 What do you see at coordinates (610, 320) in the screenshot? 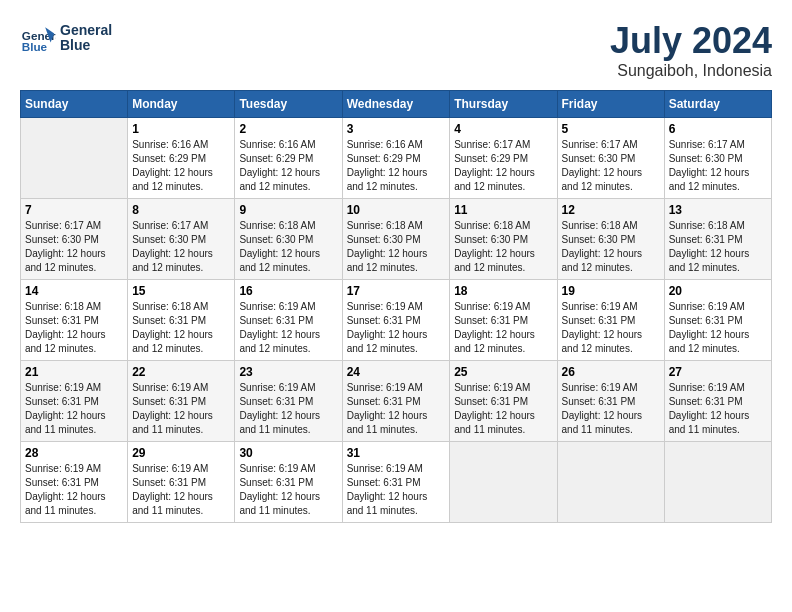
I see `calendar-cell: 19Sunrise: 6:19 AMSunset: 6:31 PMDayligh…` at bounding box center [610, 320].